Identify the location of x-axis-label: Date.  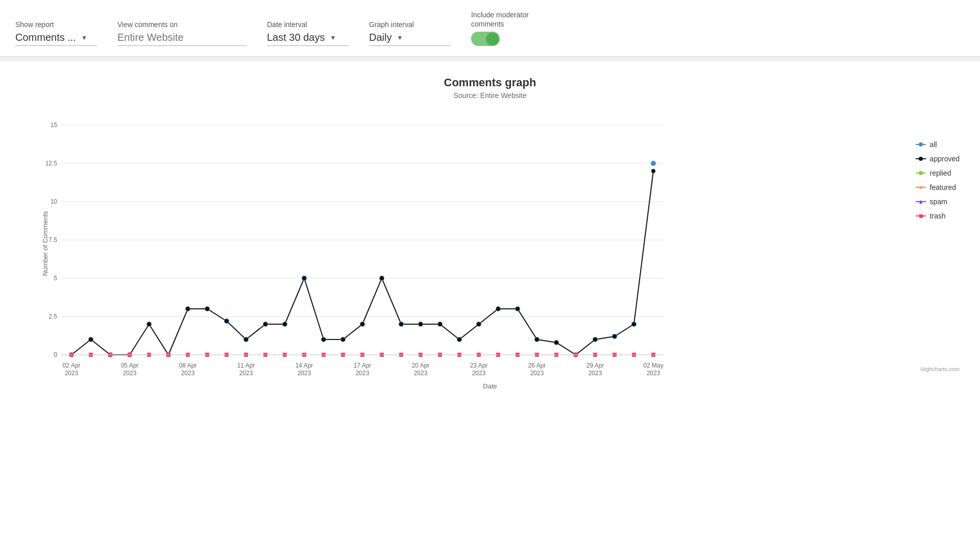
(490, 386).